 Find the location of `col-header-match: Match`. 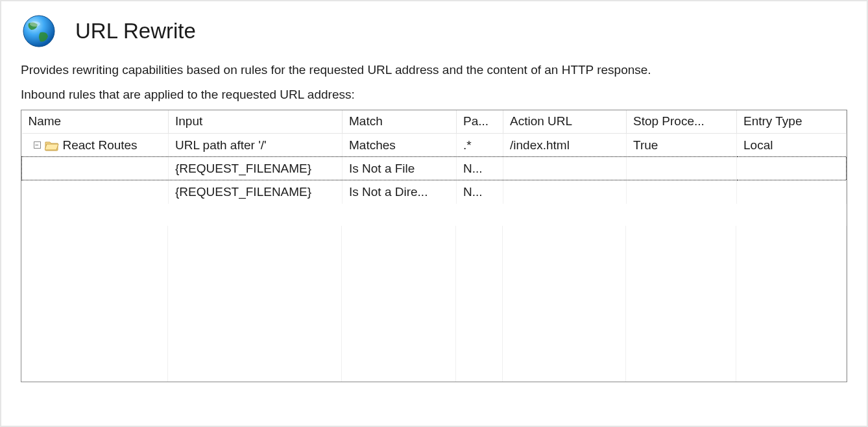

col-header-match: Match is located at coordinates (400, 122).